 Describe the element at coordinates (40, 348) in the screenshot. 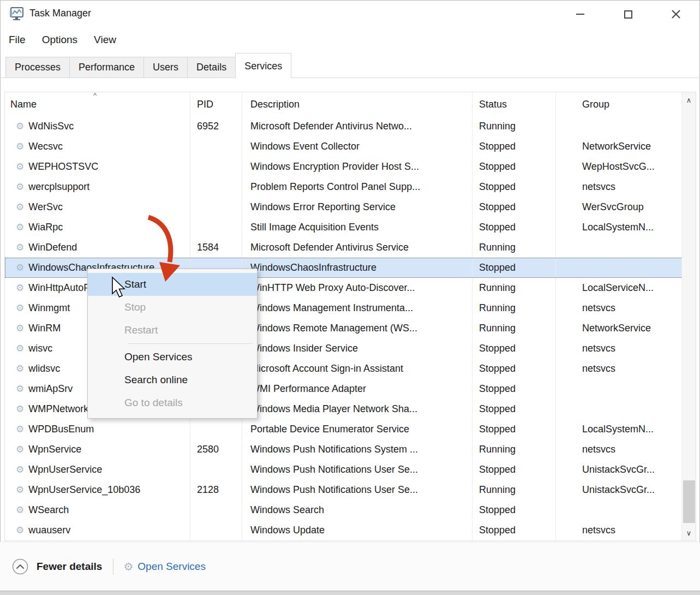

I see `service-name: wisvc` at that location.